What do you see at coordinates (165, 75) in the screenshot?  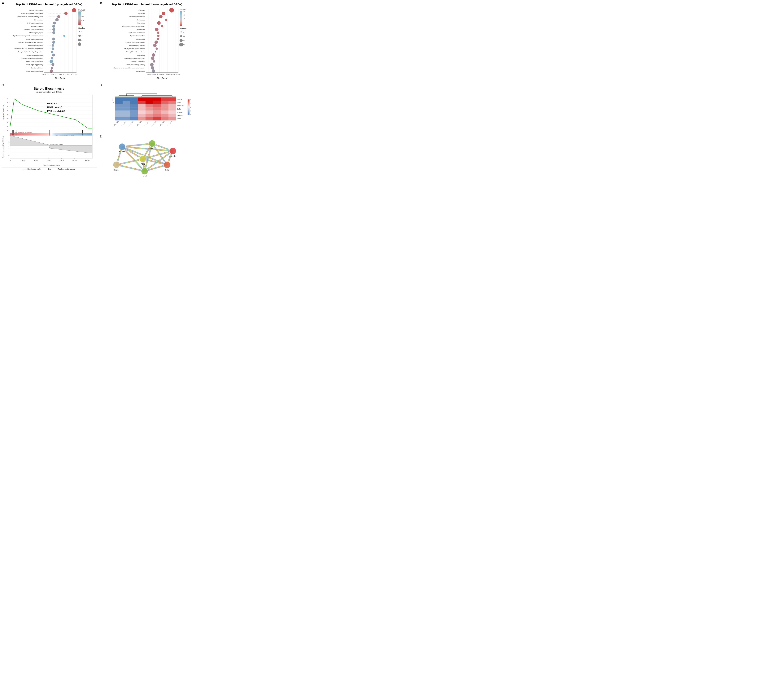 I see `svg-text: 0.07` at bounding box center [165, 75].